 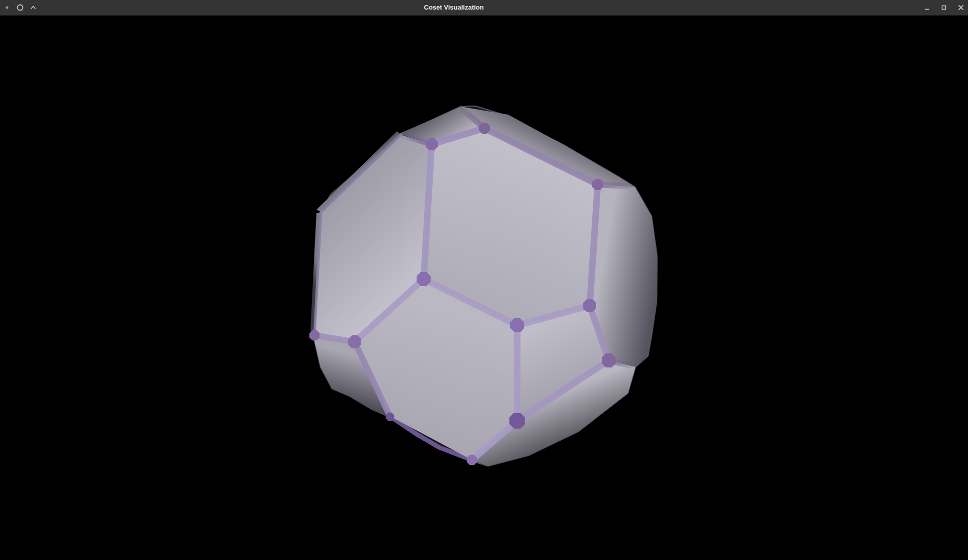 I want to click on vertex-c, so click(x=598, y=184).